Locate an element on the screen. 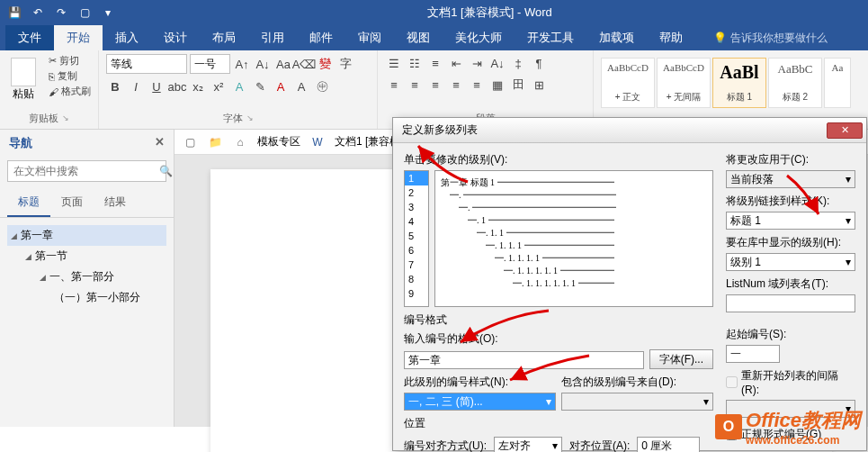 The image size is (868, 452). number-style-combo: 一, 二, 三 (简)...▾ is located at coordinates (480, 402).